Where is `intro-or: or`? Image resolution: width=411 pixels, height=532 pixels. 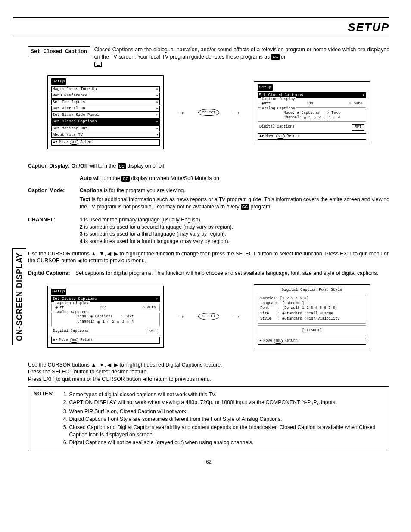
intro-or: or is located at coordinates (283, 57).